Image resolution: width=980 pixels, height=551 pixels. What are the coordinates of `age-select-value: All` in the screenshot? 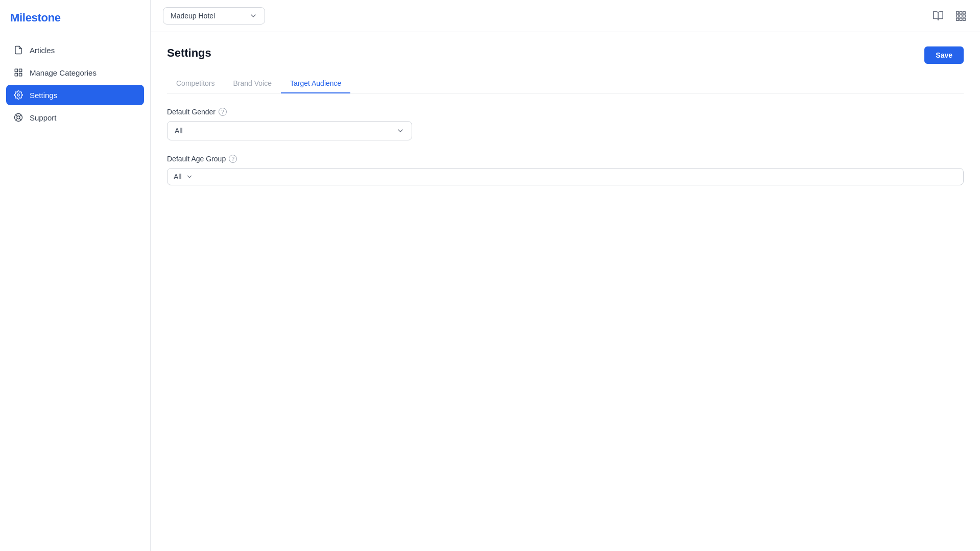 It's located at (178, 177).